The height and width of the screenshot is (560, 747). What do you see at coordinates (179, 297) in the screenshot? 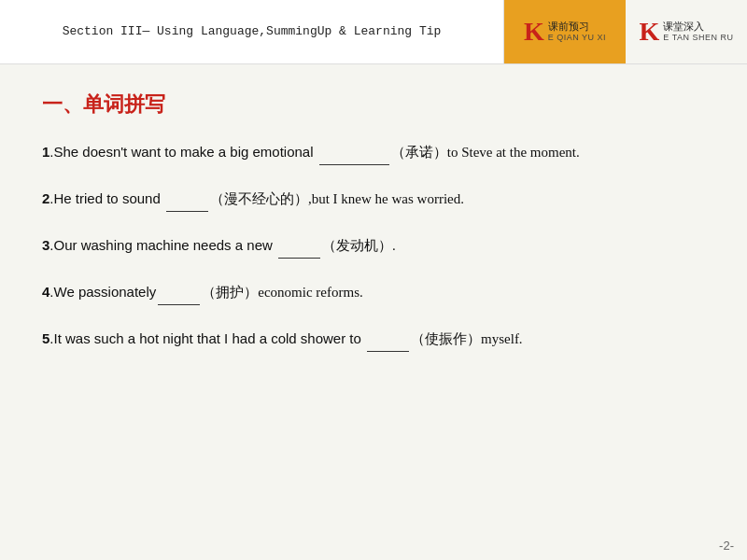
I see `q4-blank` at bounding box center [179, 297].